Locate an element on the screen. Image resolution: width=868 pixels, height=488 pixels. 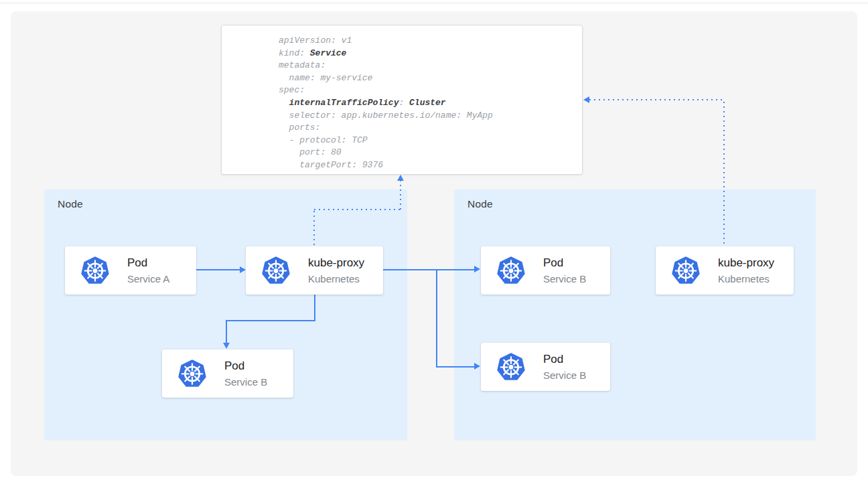
dotted-right-kubeproxy-head is located at coordinates (587, 100).